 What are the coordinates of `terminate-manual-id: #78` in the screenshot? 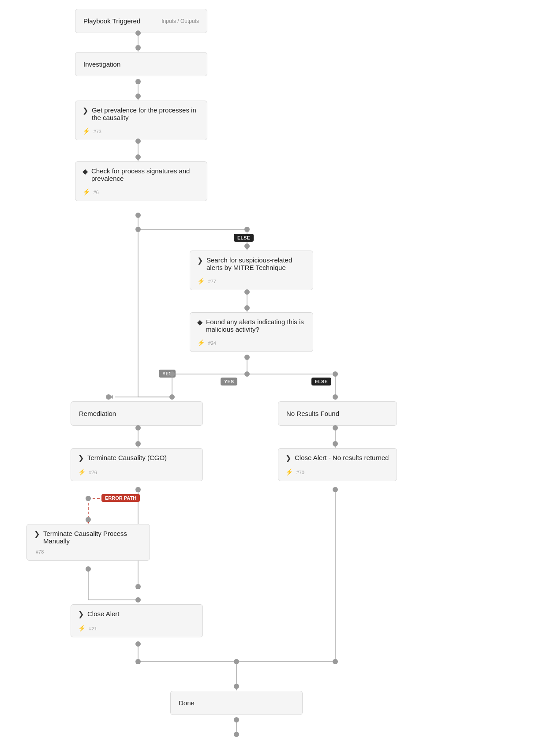 It's located at (40, 552).